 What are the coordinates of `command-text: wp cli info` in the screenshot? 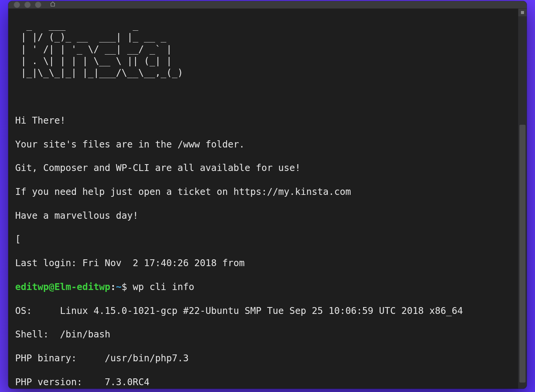 It's located at (161, 287).